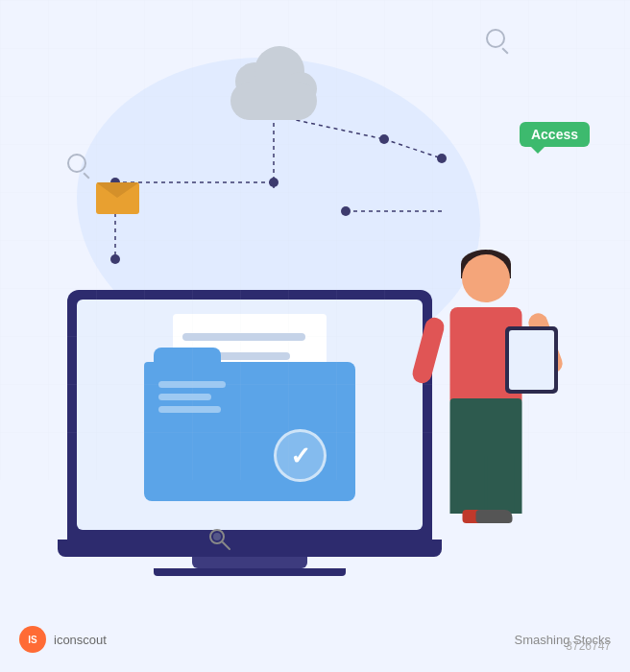 The image size is (630, 672). I want to click on person-shoe-right, so click(495, 516).